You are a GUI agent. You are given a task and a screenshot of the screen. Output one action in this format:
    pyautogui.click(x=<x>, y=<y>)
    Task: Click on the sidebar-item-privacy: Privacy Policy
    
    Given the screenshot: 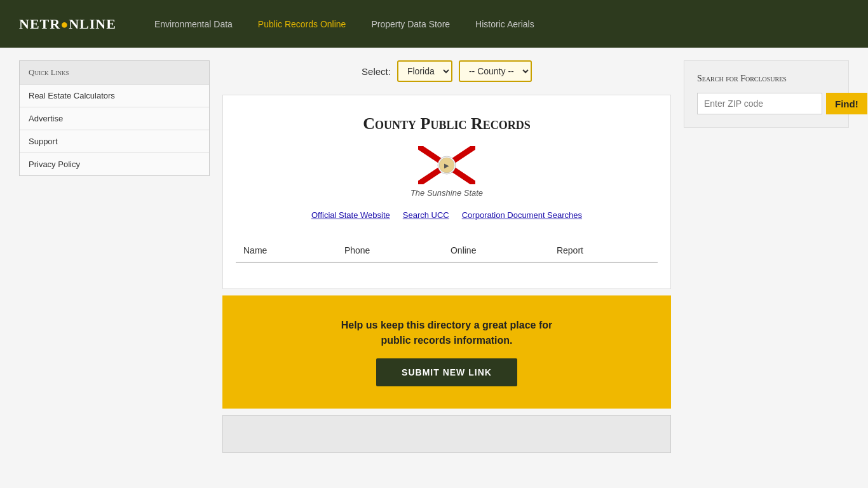 What is the action you would take?
    pyautogui.click(x=114, y=164)
    